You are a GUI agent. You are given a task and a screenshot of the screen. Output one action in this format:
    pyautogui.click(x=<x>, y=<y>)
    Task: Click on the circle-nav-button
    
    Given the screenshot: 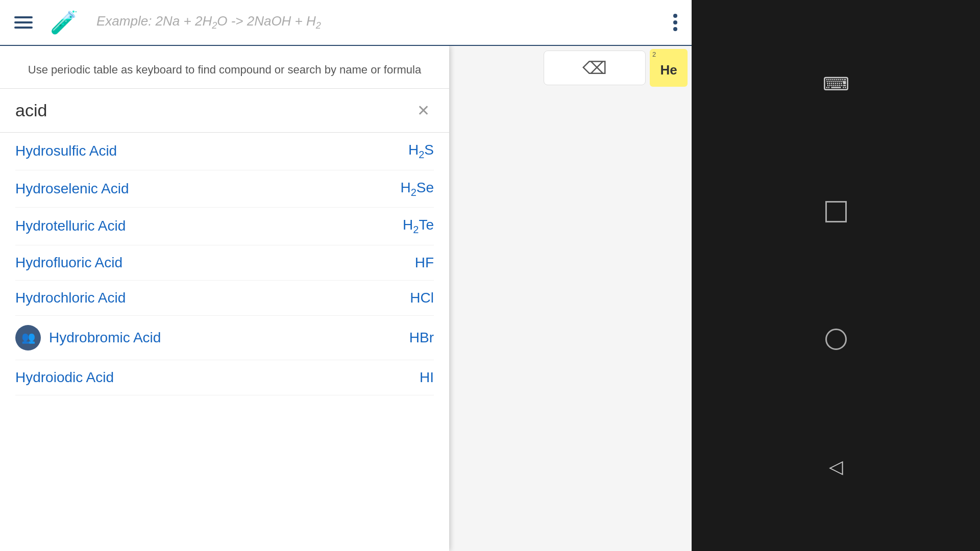 What is the action you would take?
    pyautogui.click(x=836, y=339)
    